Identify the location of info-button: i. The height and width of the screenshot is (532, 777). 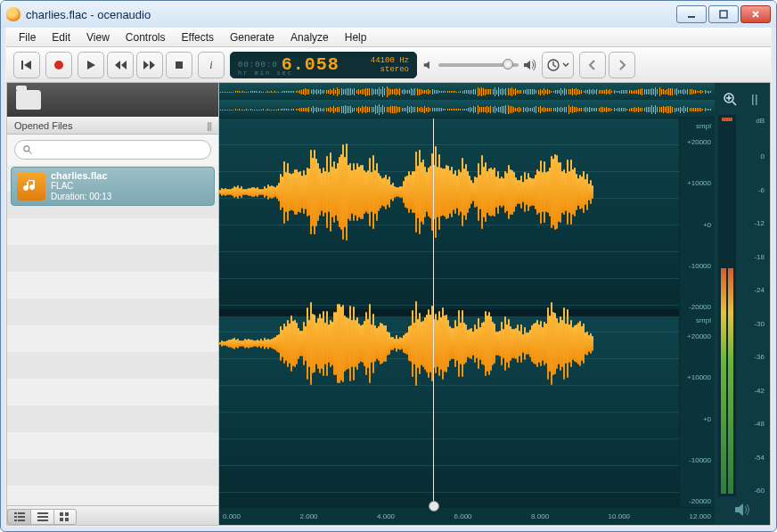
(211, 65).